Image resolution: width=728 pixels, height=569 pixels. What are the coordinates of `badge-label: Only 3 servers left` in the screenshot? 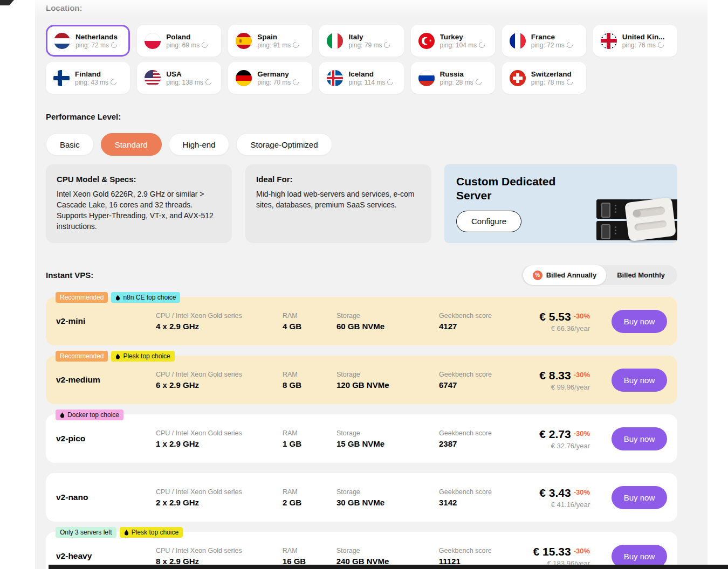 It's located at (86, 532).